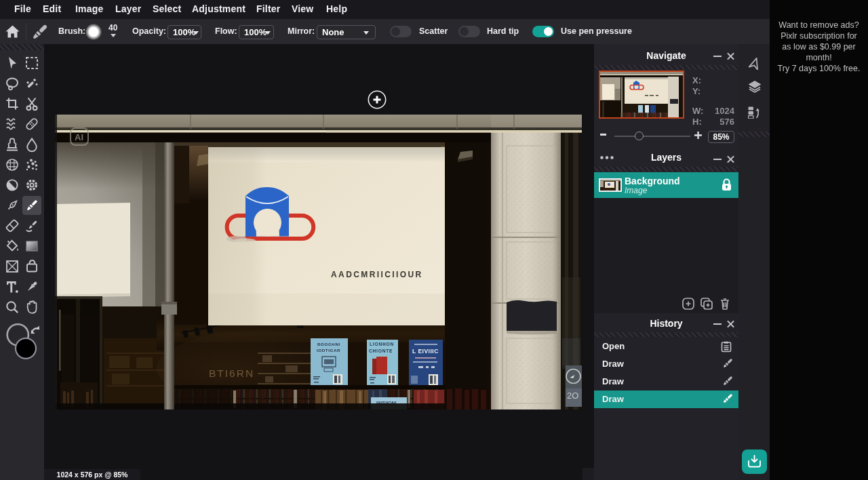 The width and height of the screenshot is (868, 480). I want to click on svg-text: L EIVIIIC, so click(426, 351).